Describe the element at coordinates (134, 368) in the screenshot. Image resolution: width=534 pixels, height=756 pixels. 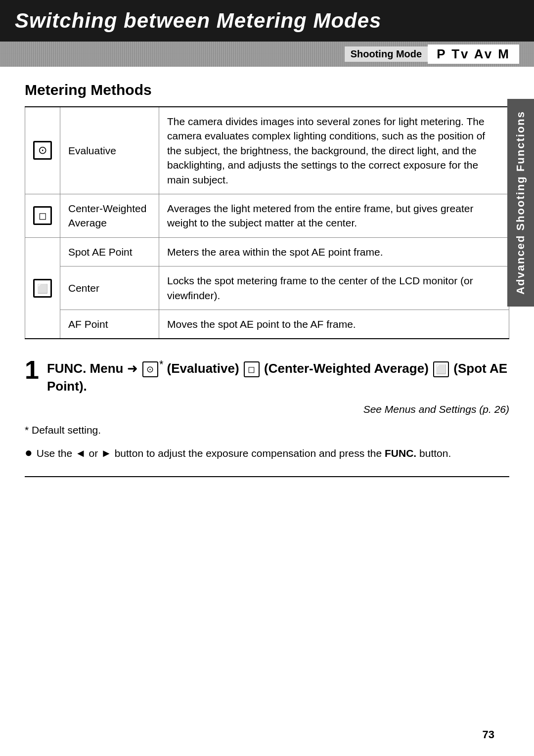
I see `step-arrow: ➜` at that location.